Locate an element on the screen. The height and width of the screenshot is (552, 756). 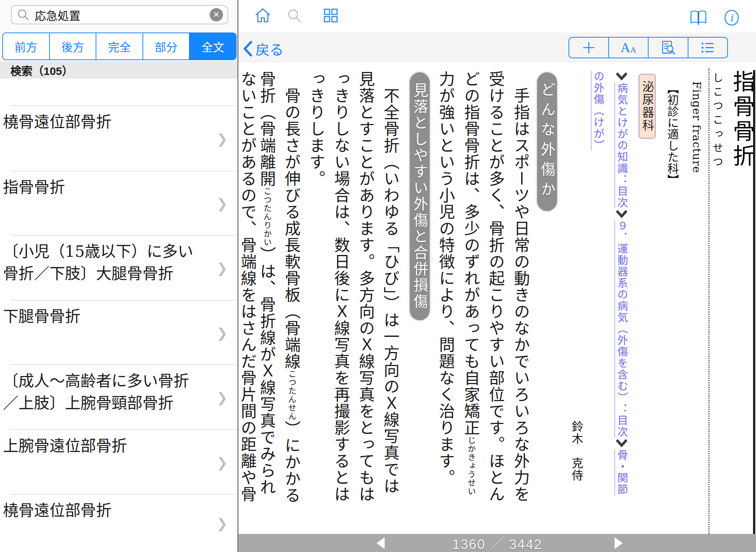
add-icon is located at coordinates (589, 48).